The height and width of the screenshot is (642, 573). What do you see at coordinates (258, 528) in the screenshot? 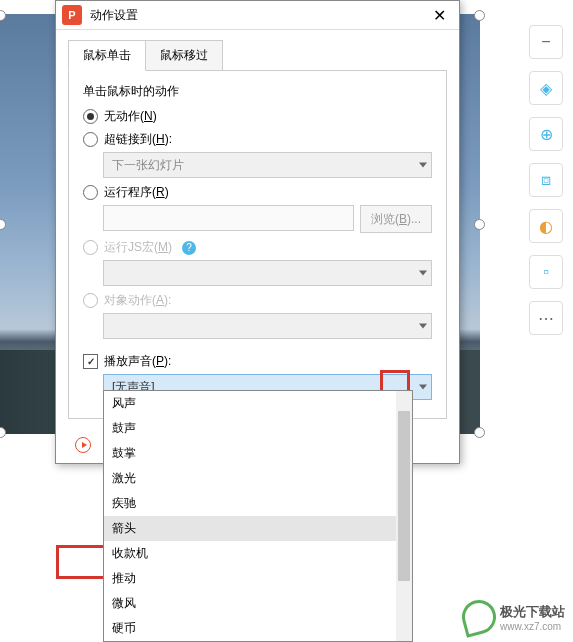
I see `list-item: 箭头` at bounding box center [258, 528].